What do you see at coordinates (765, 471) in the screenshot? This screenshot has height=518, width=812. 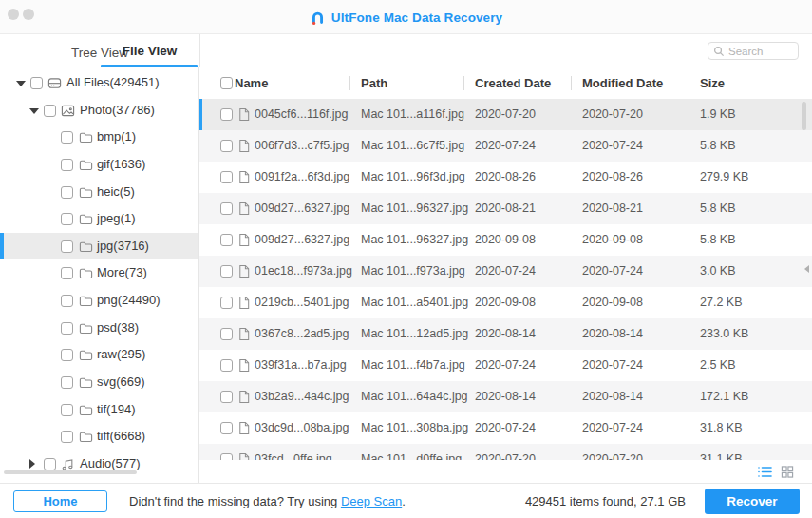 I see `list-view-button` at bounding box center [765, 471].